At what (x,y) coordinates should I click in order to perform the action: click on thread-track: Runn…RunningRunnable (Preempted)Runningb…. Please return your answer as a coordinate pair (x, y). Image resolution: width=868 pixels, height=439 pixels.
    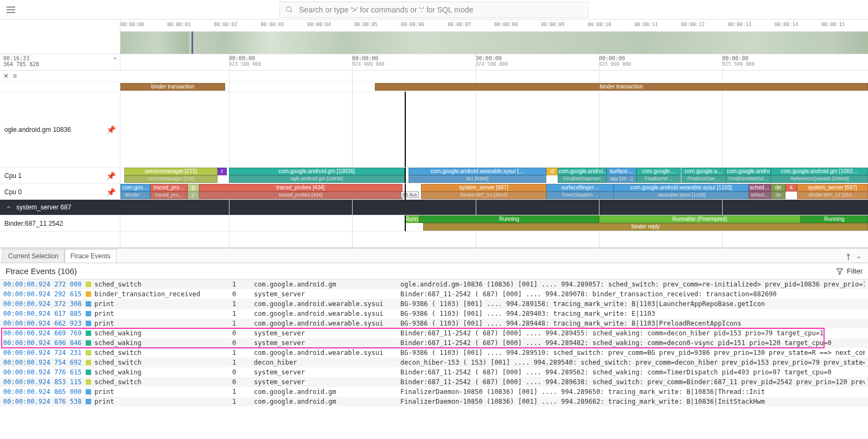
    Looking at the image, I should click on (494, 224).